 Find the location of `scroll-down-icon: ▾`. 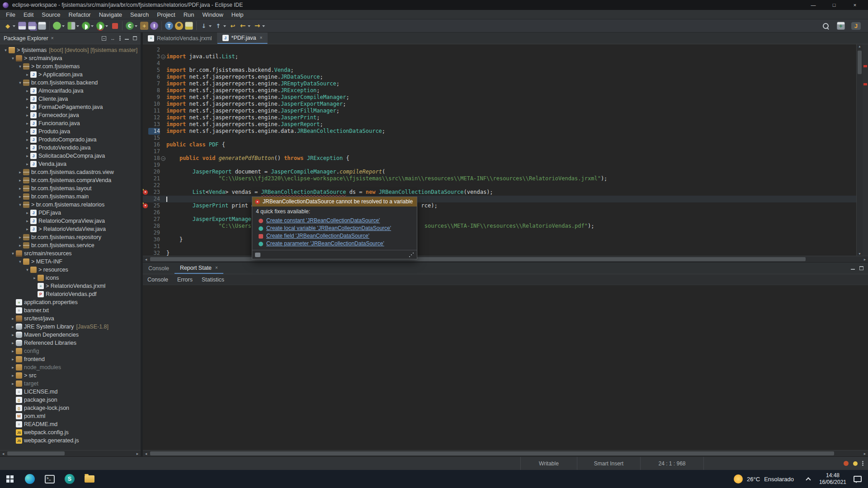

scroll-down-icon: ▾ is located at coordinates (859, 254).